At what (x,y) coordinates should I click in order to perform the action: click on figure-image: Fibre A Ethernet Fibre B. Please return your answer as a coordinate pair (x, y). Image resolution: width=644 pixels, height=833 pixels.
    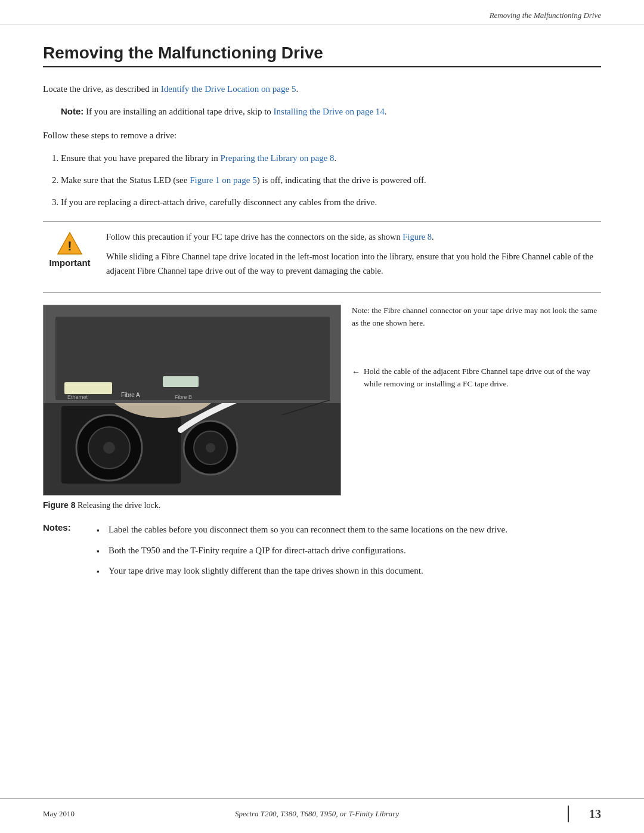
    Looking at the image, I should click on (192, 400).